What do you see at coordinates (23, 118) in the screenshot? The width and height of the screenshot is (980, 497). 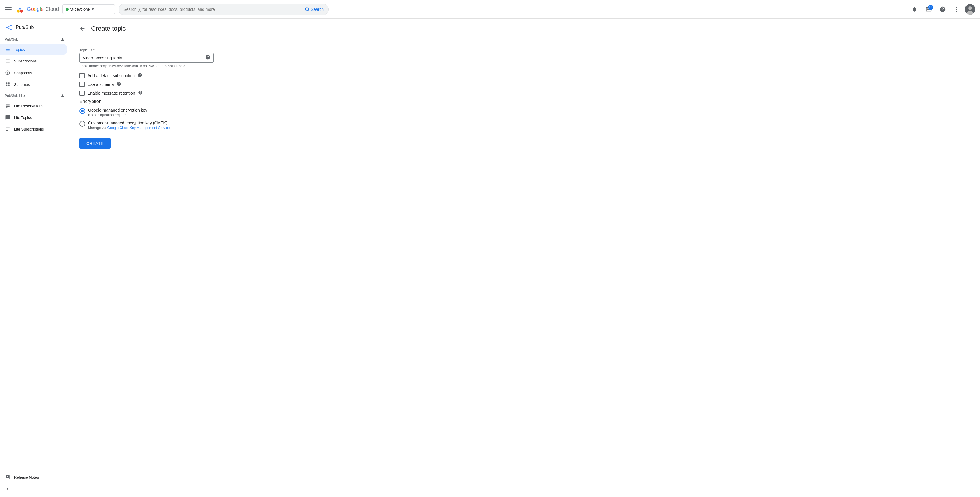 I see `sidebar-item-label-lite-topics: Lite Topics` at bounding box center [23, 118].